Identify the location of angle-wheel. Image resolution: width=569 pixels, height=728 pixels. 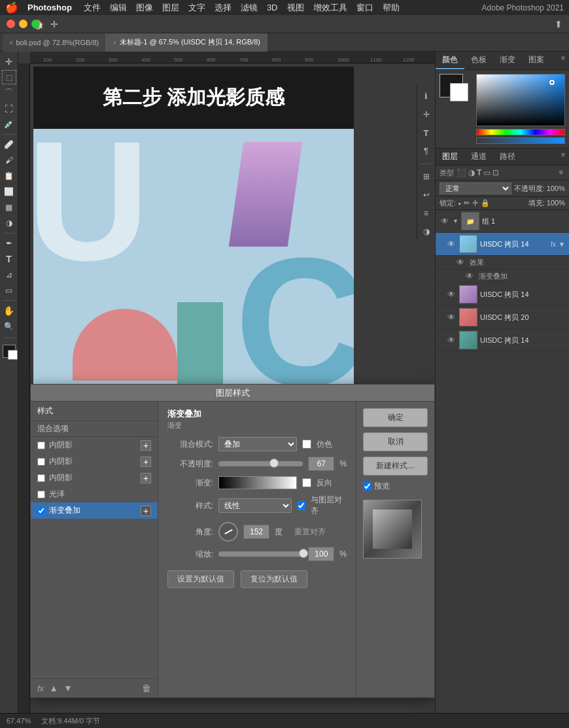
(228, 532).